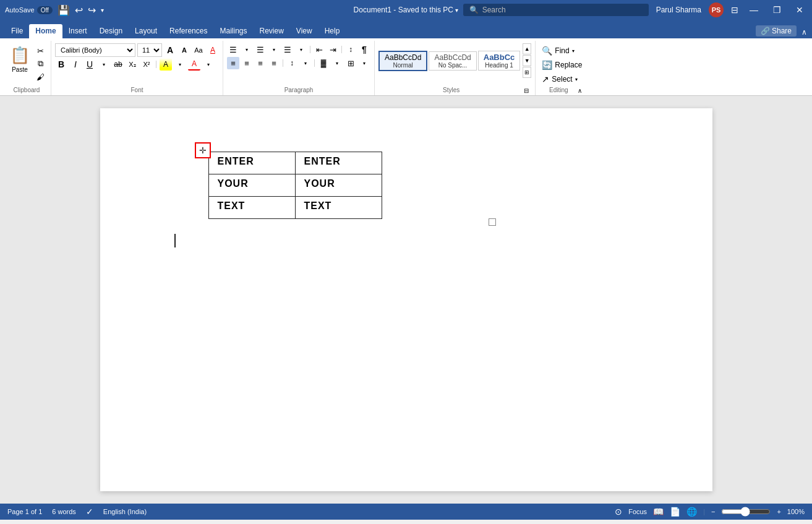 The height and width of the screenshot is (524, 812). I want to click on select-button: ↗ Select ▾, so click(559, 79).